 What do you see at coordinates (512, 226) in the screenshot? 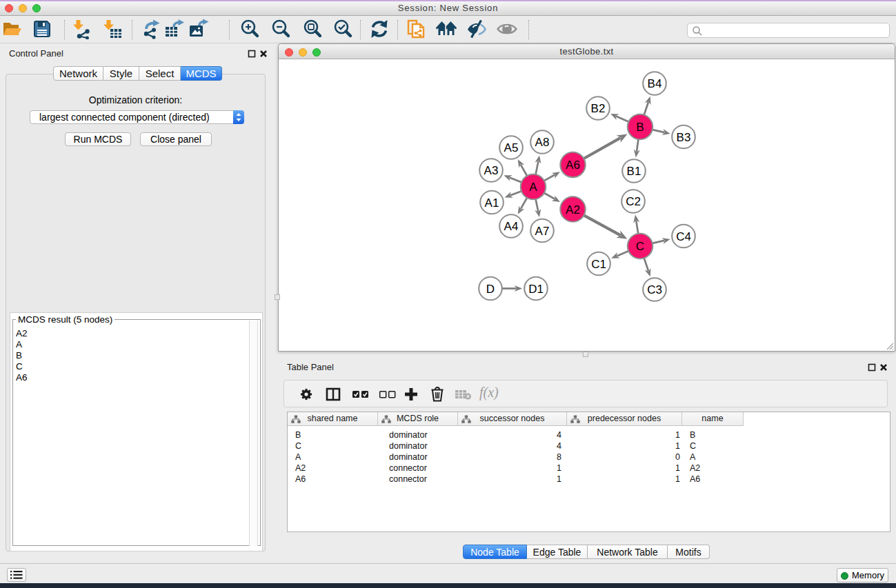
I see `svg-text: A4` at bounding box center [512, 226].